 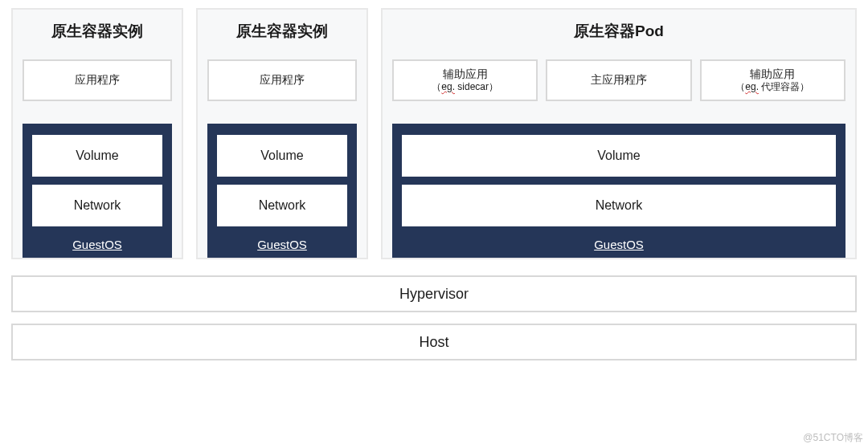 What do you see at coordinates (465, 87) in the screenshot?
I see `app-sublabel: （eg. sidecar）` at bounding box center [465, 87].